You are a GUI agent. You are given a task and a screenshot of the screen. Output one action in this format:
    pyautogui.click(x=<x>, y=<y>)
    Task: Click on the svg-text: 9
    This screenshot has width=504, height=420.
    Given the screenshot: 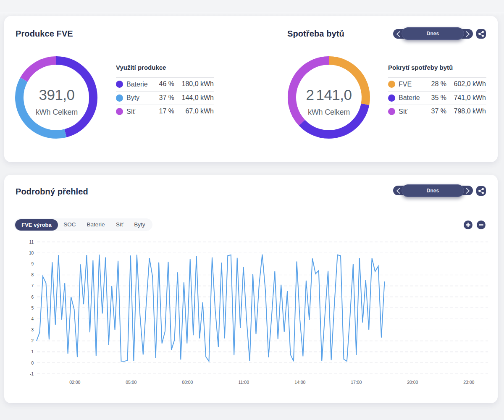 What is the action you would take?
    pyautogui.click(x=32, y=264)
    